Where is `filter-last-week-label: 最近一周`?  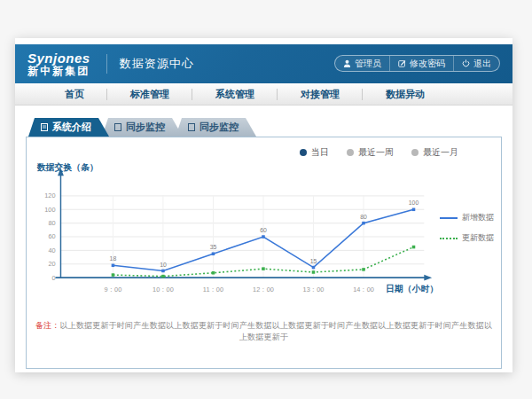
filter-last-week-label: 最近一周 is located at coordinates (376, 153).